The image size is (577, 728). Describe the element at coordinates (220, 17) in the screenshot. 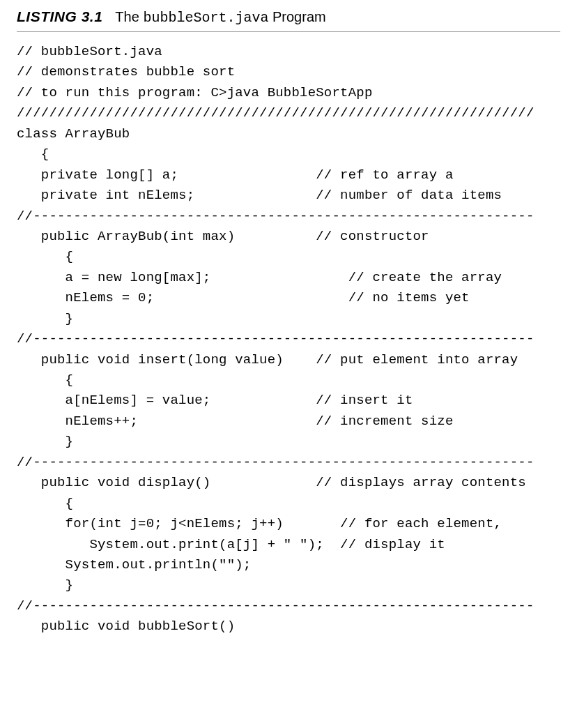

I see `listing-title: The bubbleSort.java Program` at that location.